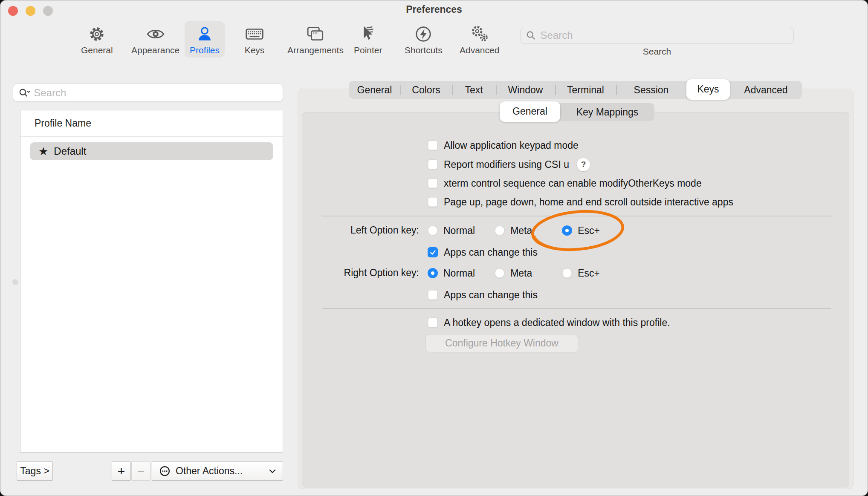 The height and width of the screenshot is (496, 868). What do you see at coordinates (502, 343) in the screenshot?
I see `configure-hotkey-window-button: Configure Hotkey Window` at bounding box center [502, 343].